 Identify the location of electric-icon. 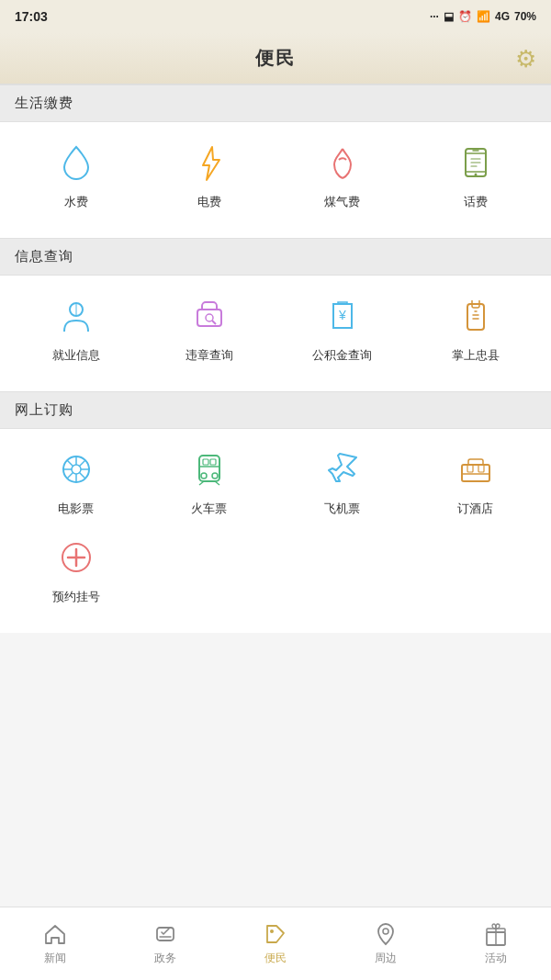
(209, 163).